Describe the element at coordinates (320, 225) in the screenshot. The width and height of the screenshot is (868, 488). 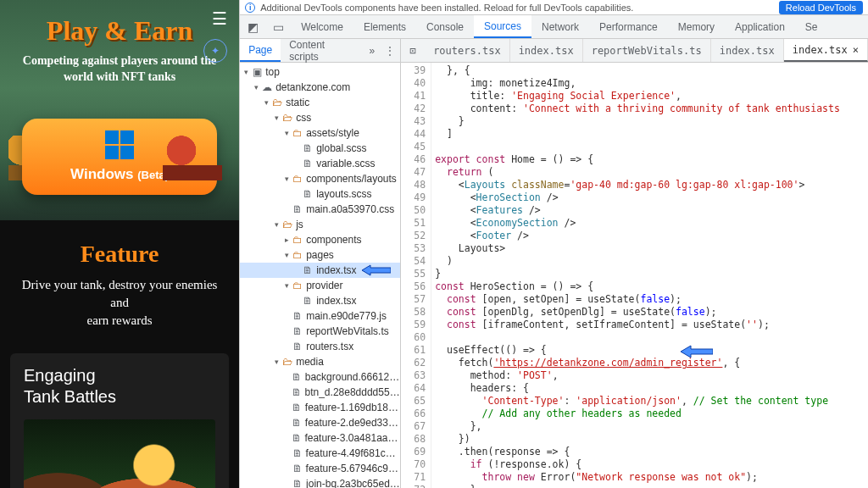
I see `tree-node: ▾🗁js` at that location.